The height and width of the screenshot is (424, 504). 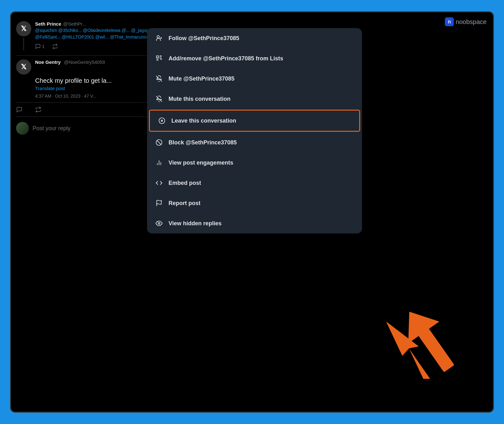 I want to click on watermark-label: noobspace, so click(x=471, y=22).